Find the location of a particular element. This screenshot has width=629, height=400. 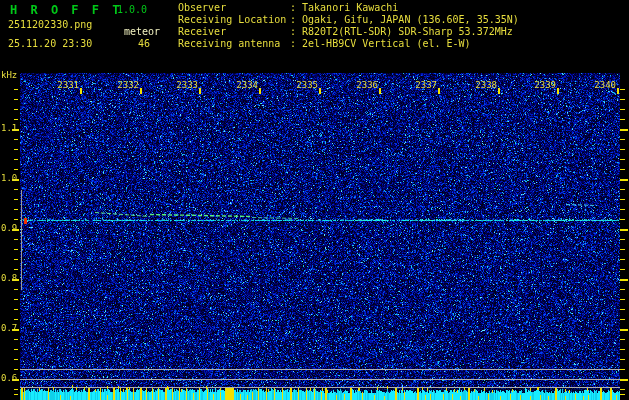

time-label: 2331 is located at coordinates (67, 86).